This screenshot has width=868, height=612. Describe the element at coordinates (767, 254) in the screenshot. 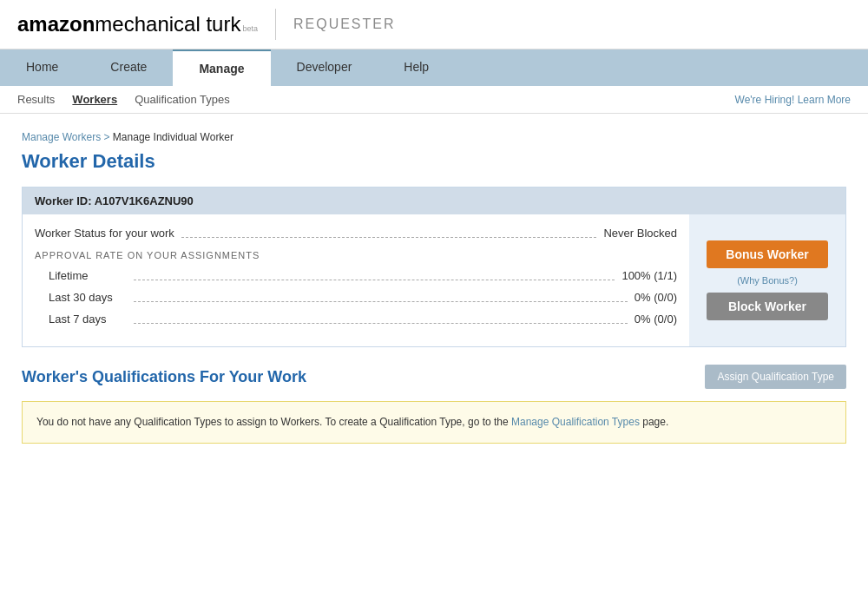

I see `bonus-worker-button: Bonus Worker` at that location.